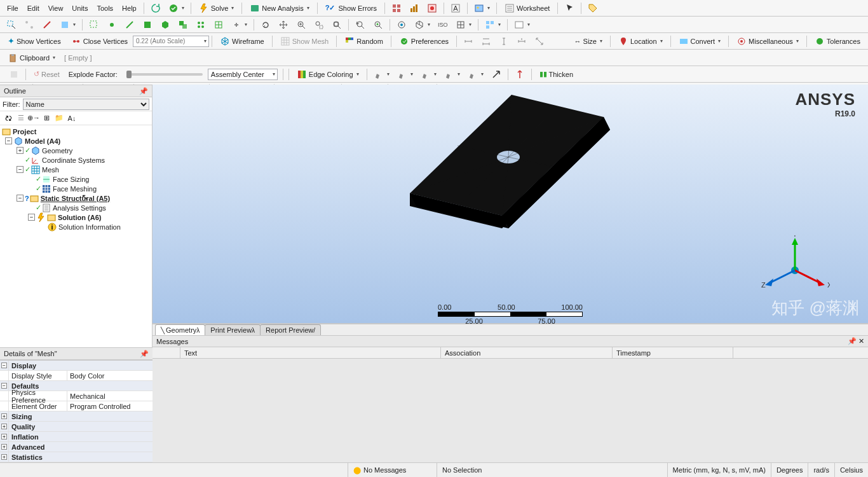 The width and height of the screenshot is (868, 477). I want to click on elem-green-icon, so click(219, 25).